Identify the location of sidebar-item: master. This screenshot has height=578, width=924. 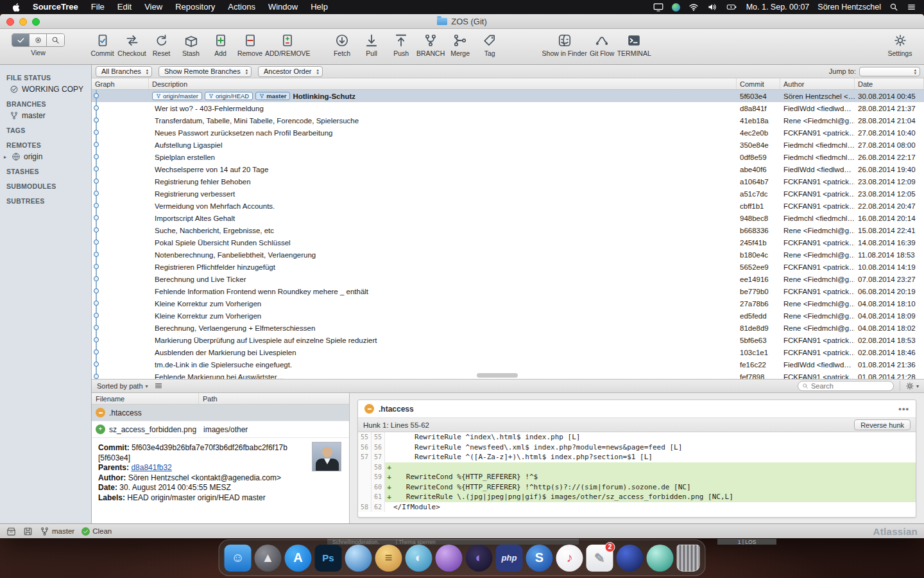
(46, 116).